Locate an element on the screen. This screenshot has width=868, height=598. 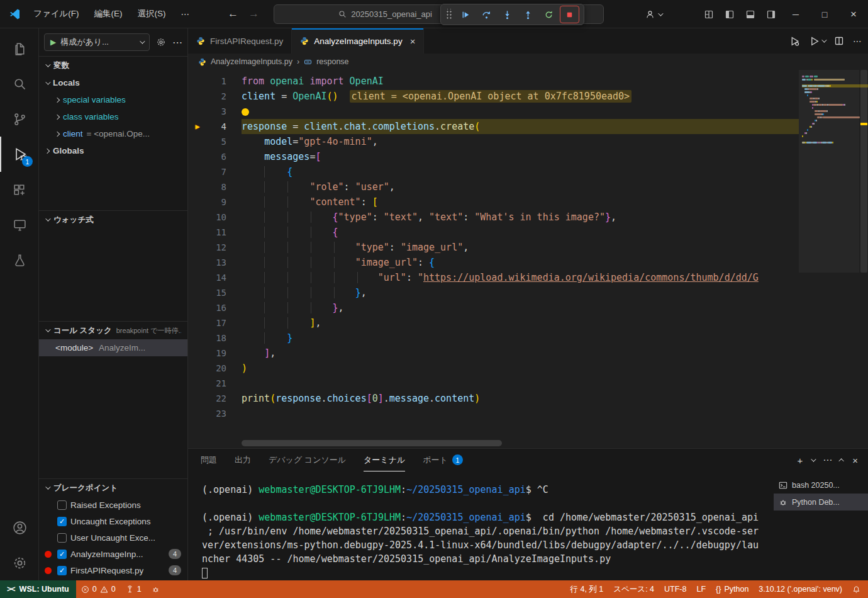
menu-item-選択(S): 選択(S) is located at coordinates (152, 14).